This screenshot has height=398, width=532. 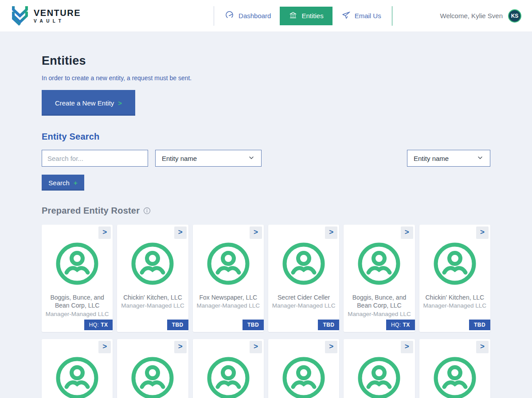 What do you see at coordinates (361, 16) in the screenshot?
I see `nav-item-email-us: Email Us` at bounding box center [361, 16].